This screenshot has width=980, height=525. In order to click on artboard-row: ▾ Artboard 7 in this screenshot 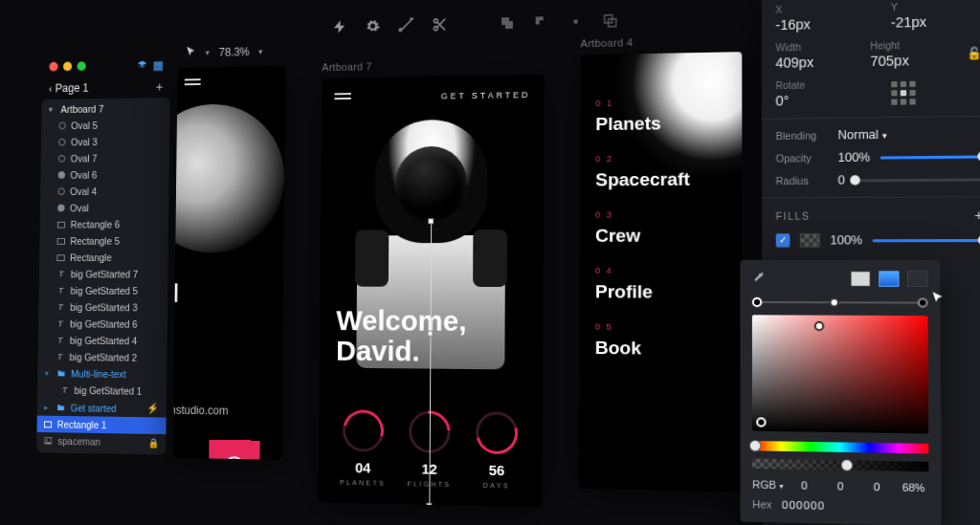, I will do `click(105, 109)`.